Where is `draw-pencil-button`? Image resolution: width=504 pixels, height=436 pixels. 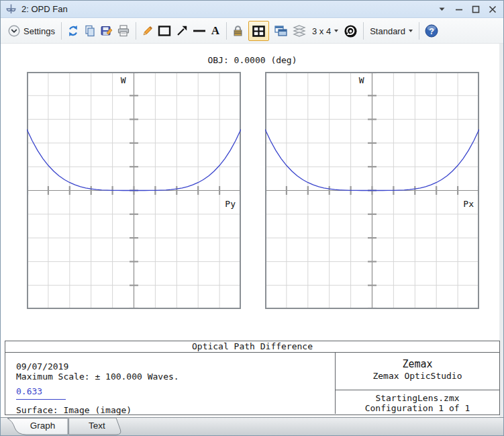 draw-pencil-button is located at coordinates (148, 31).